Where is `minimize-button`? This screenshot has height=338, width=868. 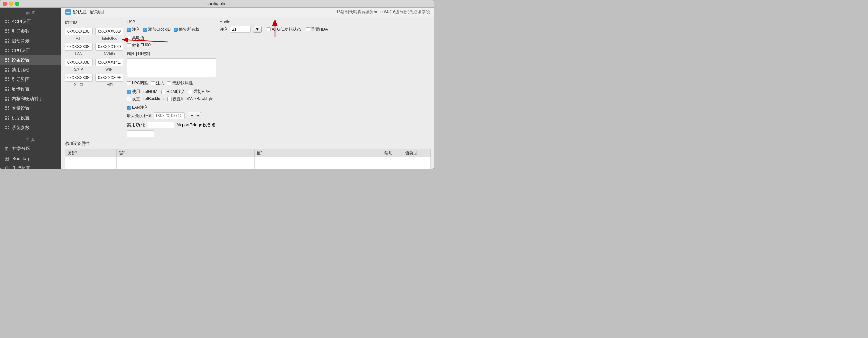 minimize-button is located at coordinates (11, 4).